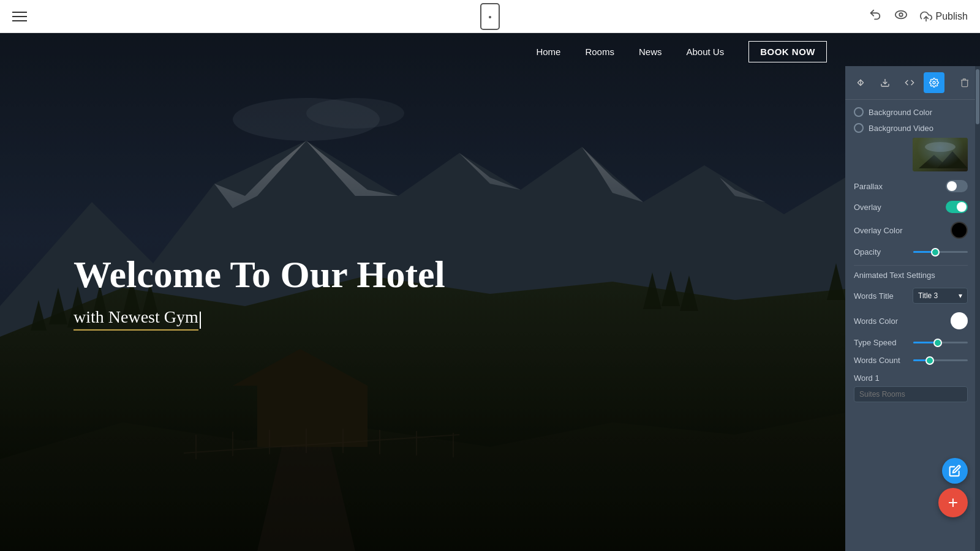  What do you see at coordinates (944, 17) in the screenshot?
I see `publish-button: Publish` at bounding box center [944, 17].